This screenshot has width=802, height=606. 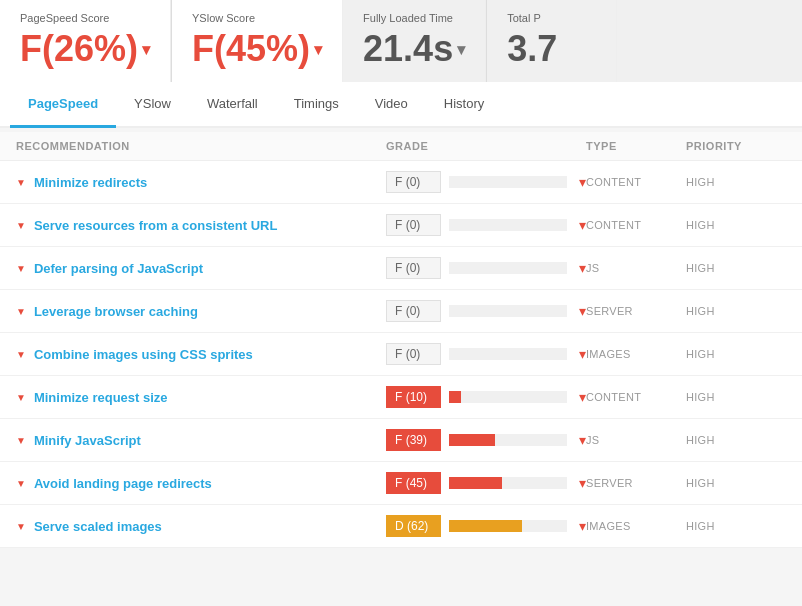 What do you see at coordinates (101, 398) in the screenshot?
I see `row-label: Minimize request size` at bounding box center [101, 398].